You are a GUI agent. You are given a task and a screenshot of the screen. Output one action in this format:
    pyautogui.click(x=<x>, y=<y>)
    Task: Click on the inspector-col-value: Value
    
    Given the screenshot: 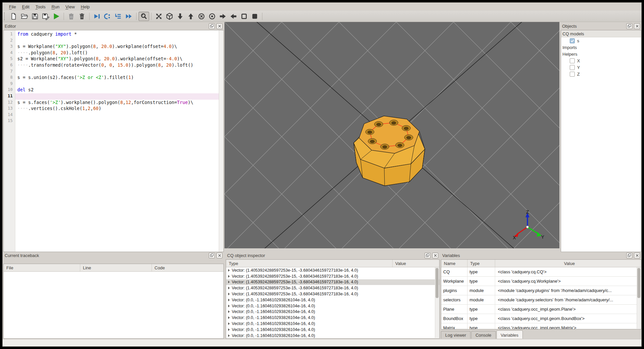 What is the action you would take?
    pyautogui.click(x=416, y=263)
    